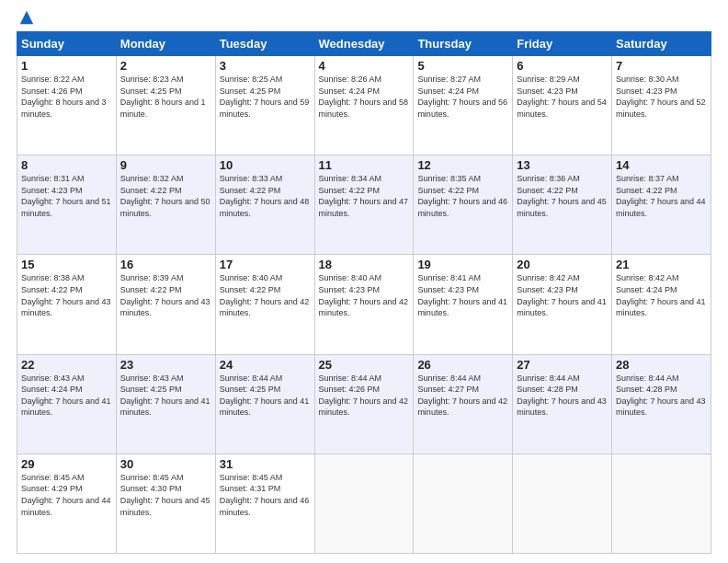 The width and height of the screenshot is (728, 563). What do you see at coordinates (67, 44) in the screenshot?
I see `col-header-sunday: Sunday` at bounding box center [67, 44].